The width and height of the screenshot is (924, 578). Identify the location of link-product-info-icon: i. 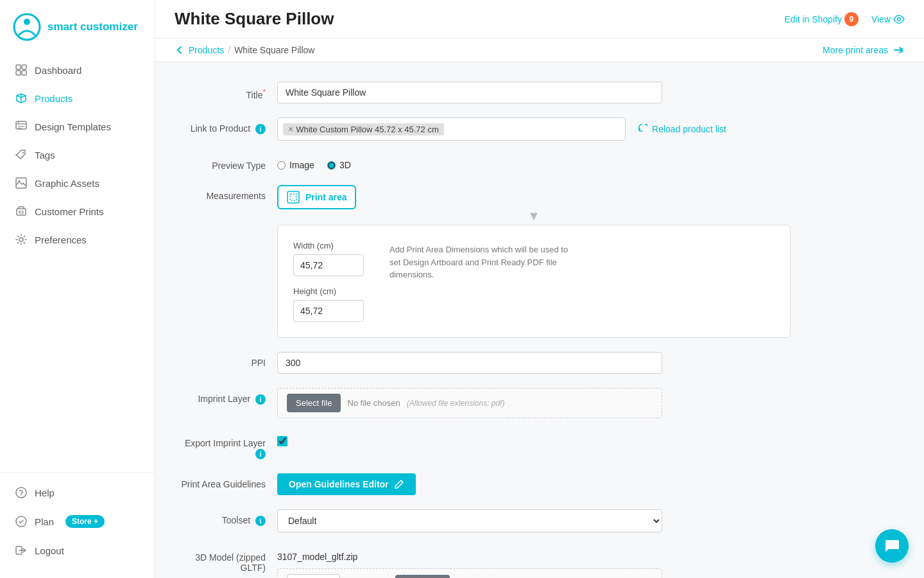
(261, 129).